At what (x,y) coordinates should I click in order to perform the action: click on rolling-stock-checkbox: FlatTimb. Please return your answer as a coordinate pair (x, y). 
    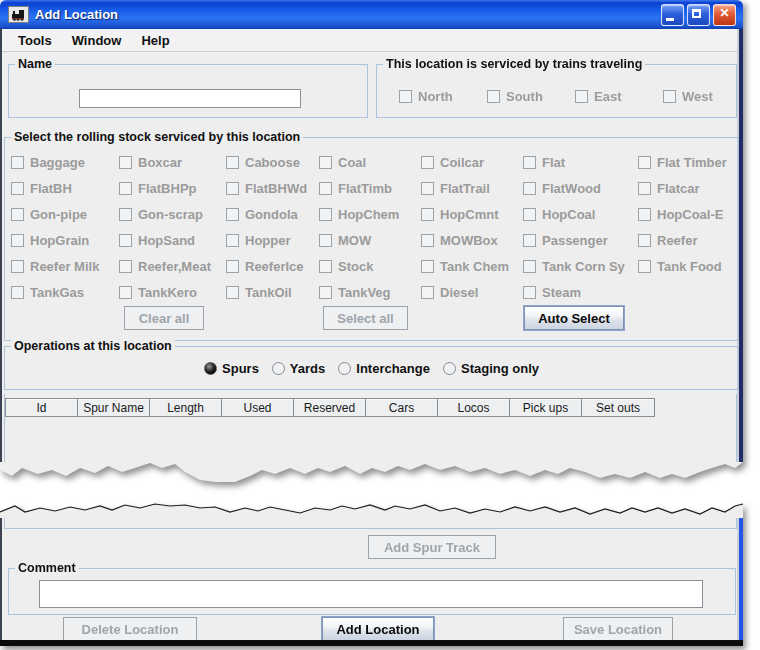
    Looking at the image, I should click on (370, 188).